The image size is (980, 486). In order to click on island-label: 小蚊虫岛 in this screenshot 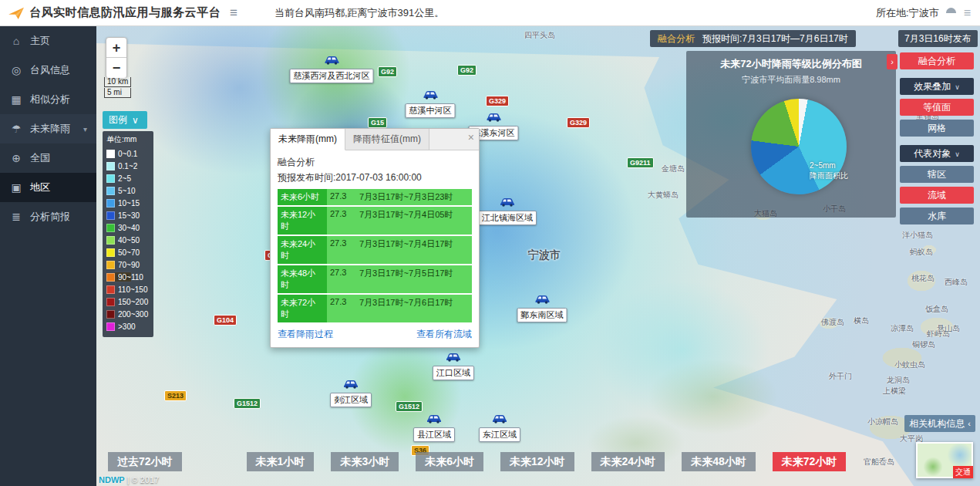, I will do `click(910, 365)`.